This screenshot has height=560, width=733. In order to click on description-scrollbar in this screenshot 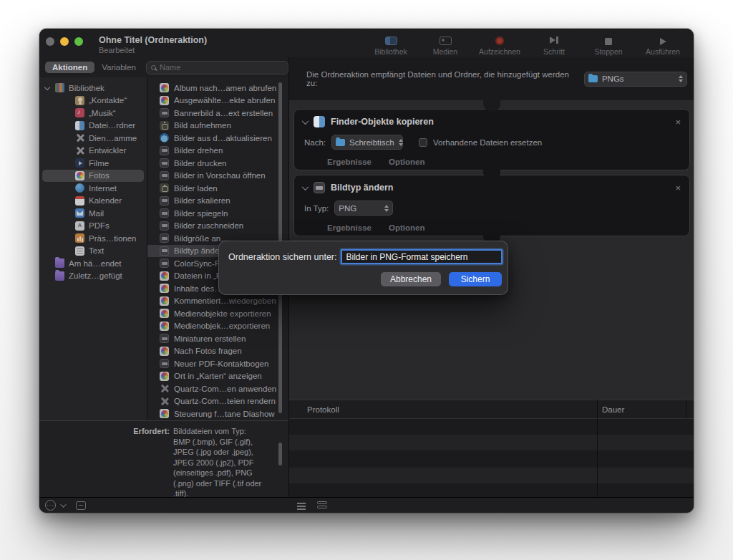, I will do `click(281, 454)`.